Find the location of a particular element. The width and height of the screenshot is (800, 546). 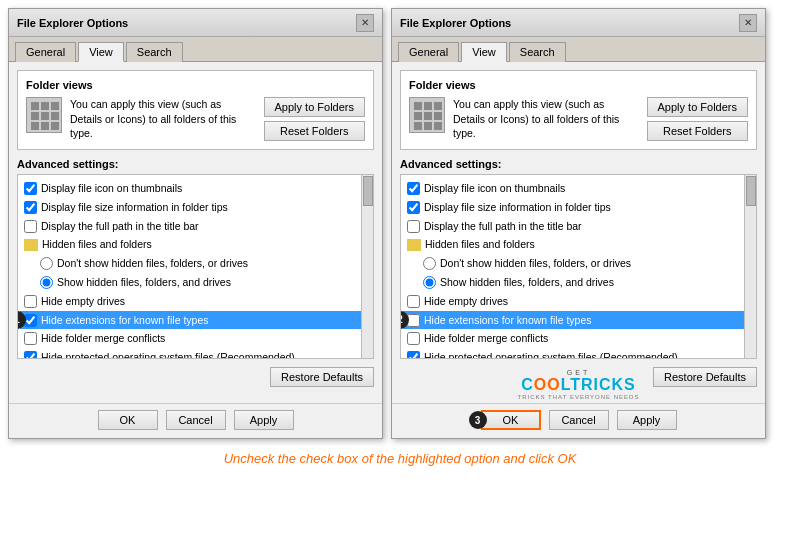

close-button-1: ✕ is located at coordinates (365, 23).